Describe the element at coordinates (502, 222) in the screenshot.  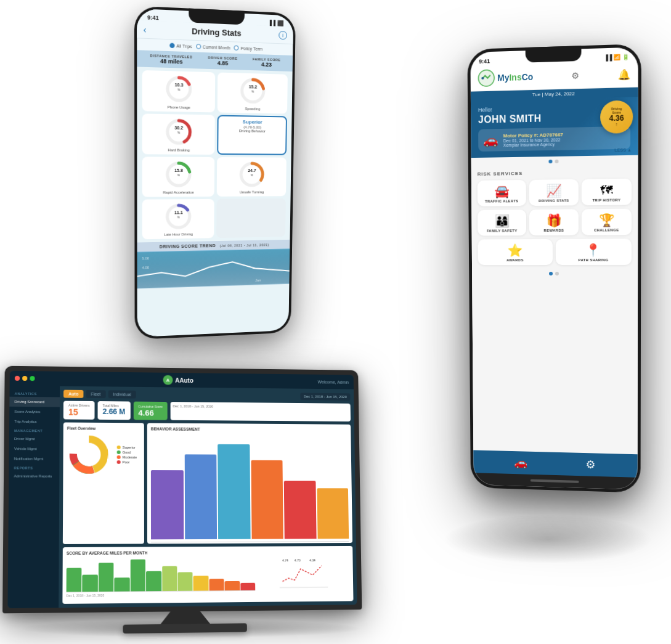
I see `service-family-safety: 👨‍👩‍👦 FAMILY SAFETY` at that location.